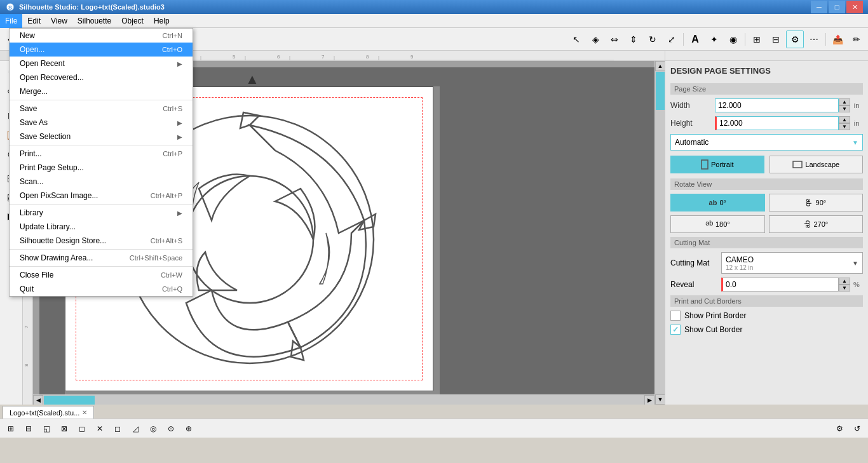 This screenshot has height=463, width=868. Describe the element at coordinates (837, 39) in the screenshot. I see `toolbar-send-btn: 📤` at that location.